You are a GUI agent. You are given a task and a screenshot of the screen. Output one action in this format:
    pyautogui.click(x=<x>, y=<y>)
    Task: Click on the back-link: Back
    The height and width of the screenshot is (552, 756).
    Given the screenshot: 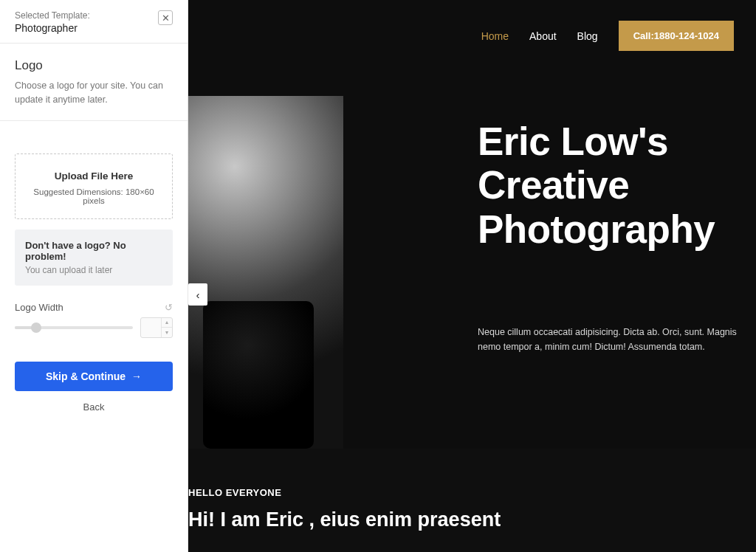 What is the action you would take?
    pyautogui.click(x=94, y=407)
    